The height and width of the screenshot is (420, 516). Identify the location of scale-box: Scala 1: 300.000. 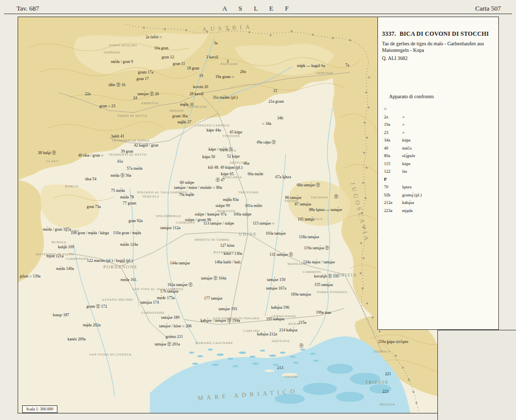
(40, 409).